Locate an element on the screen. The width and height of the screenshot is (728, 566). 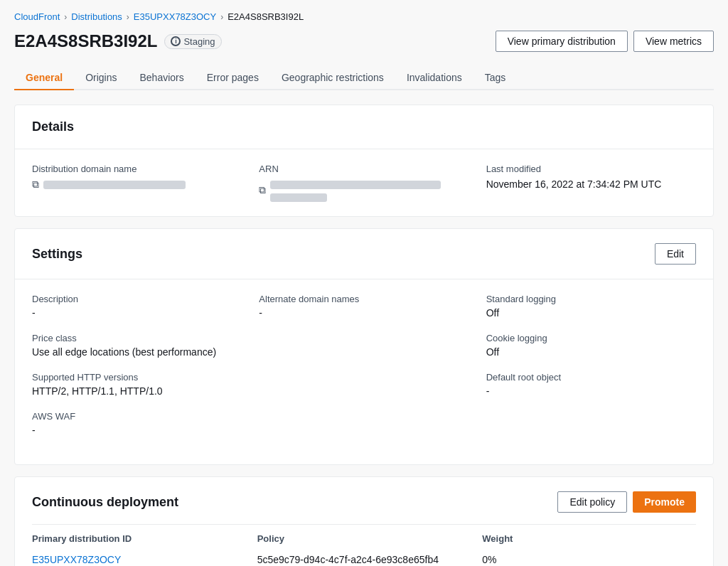
http-versions-value: HTTP/2, HTTP/1.1, HTTP/1.0 is located at coordinates (136, 391).